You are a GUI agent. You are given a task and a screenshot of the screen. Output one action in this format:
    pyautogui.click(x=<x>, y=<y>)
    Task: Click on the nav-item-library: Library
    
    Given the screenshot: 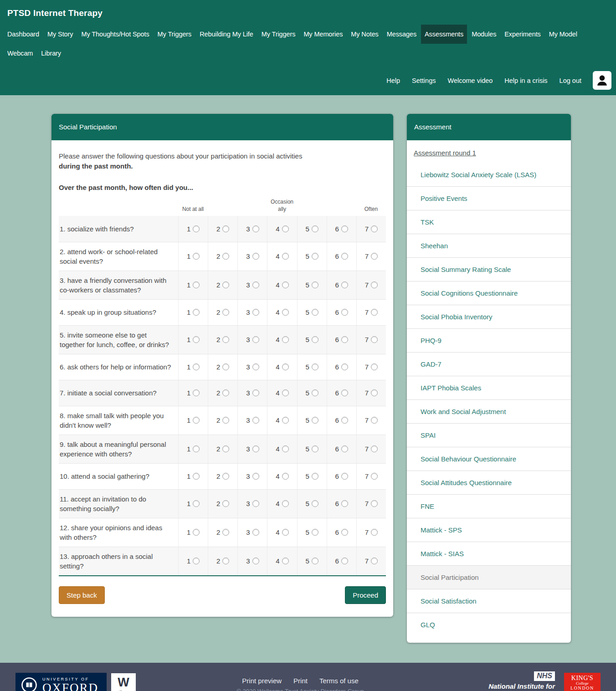 What is the action you would take?
    pyautogui.click(x=51, y=53)
    